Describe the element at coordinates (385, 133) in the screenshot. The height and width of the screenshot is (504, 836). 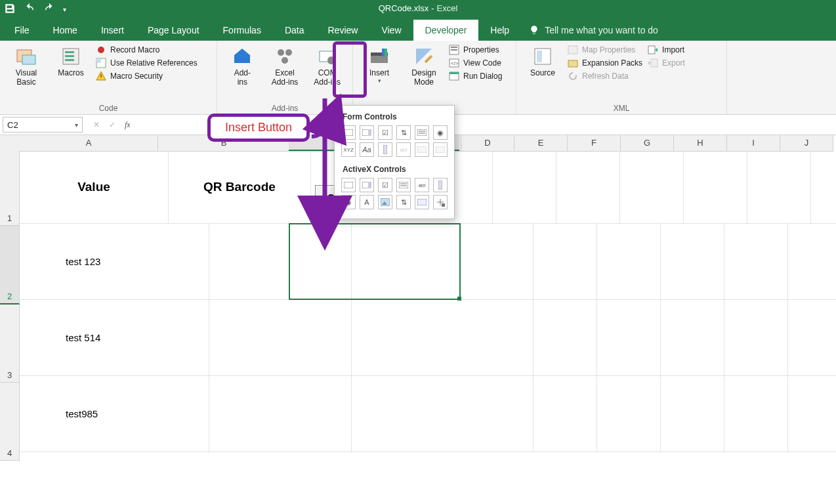
I see `form-checkbox-control: ☑` at that location.